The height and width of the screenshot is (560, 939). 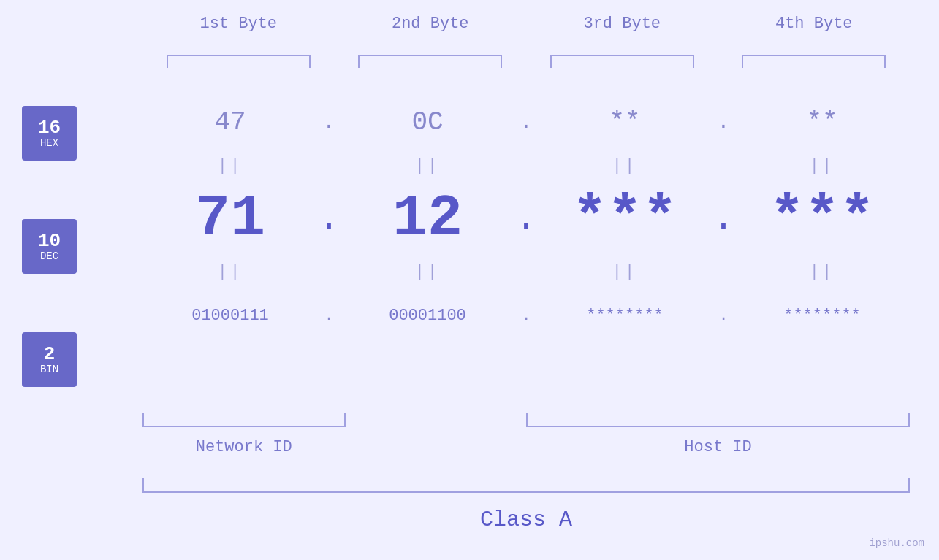 What do you see at coordinates (50, 276) in the screenshot?
I see `base-labels: 16 HEX 10 DEC 2 BIN` at bounding box center [50, 276].